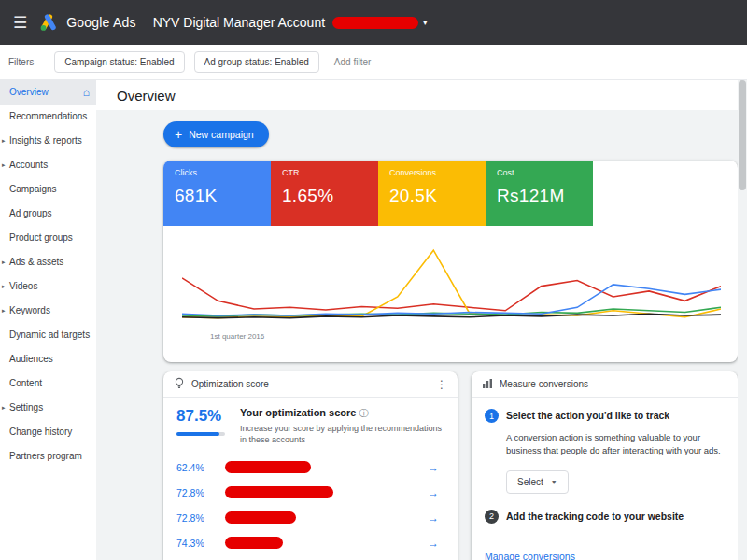 Image resolution: width=747 pixels, height=560 pixels. Describe the element at coordinates (178, 134) in the screenshot. I see `plus-icon: +` at that location.